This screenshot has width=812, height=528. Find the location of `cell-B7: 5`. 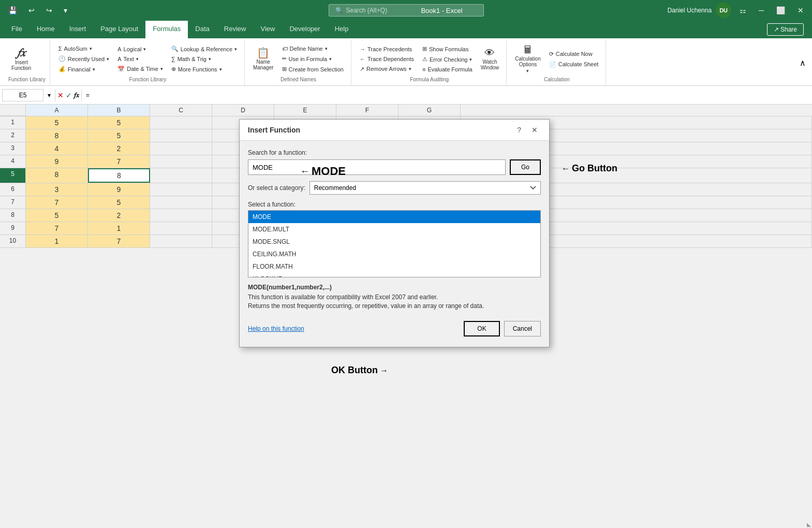

cell-B7: 5 is located at coordinates (119, 202).